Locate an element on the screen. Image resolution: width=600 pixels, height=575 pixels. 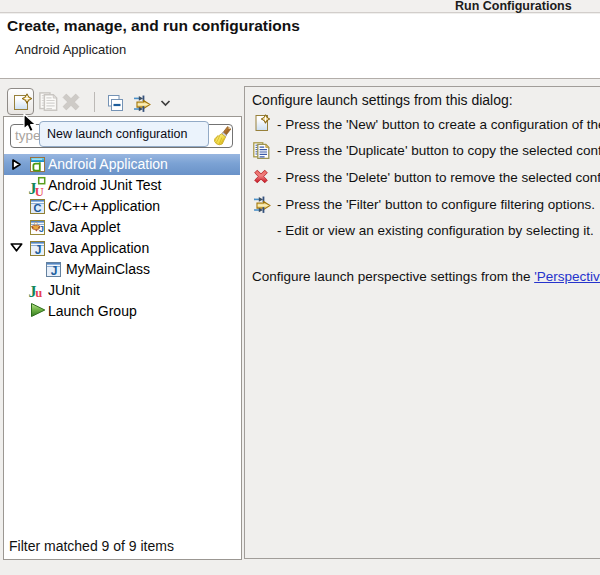
svg-text: C is located at coordinates (38, 208).